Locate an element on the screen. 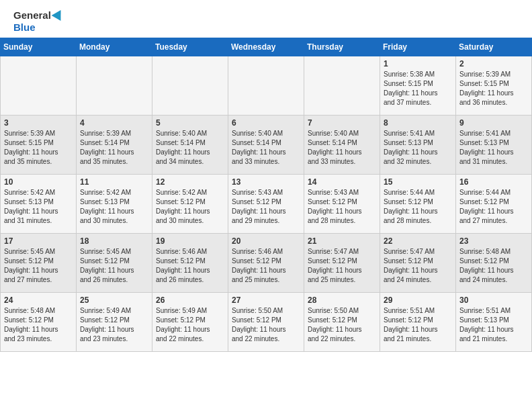 The image size is (532, 411). logo-general-text: General is located at coordinates (32, 15).